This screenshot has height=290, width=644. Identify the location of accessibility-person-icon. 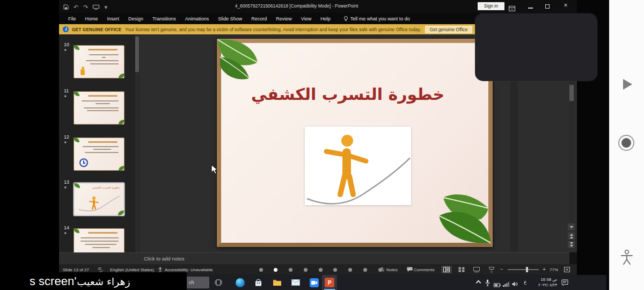
(627, 258).